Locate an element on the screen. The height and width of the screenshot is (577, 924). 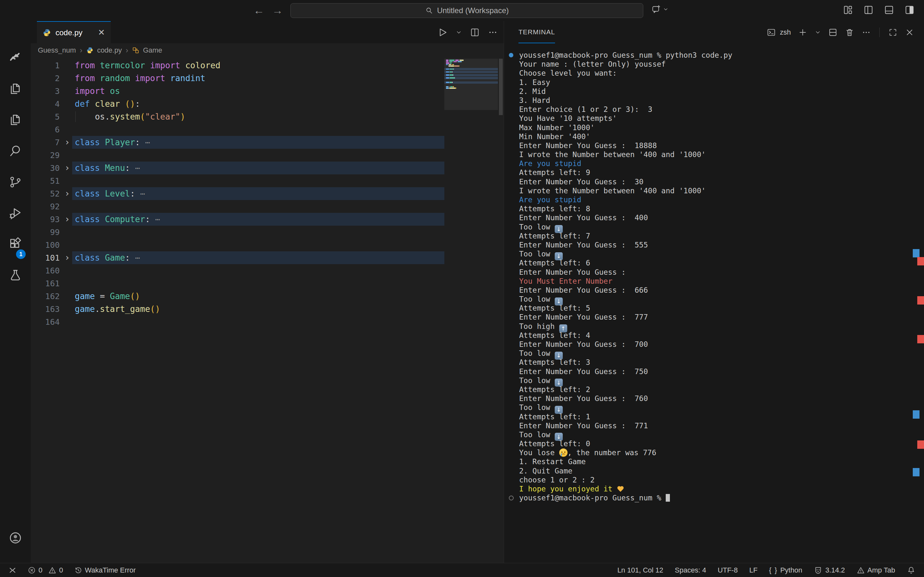
code-line: 101›class Game:⋯ is located at coordinates (237, 258).